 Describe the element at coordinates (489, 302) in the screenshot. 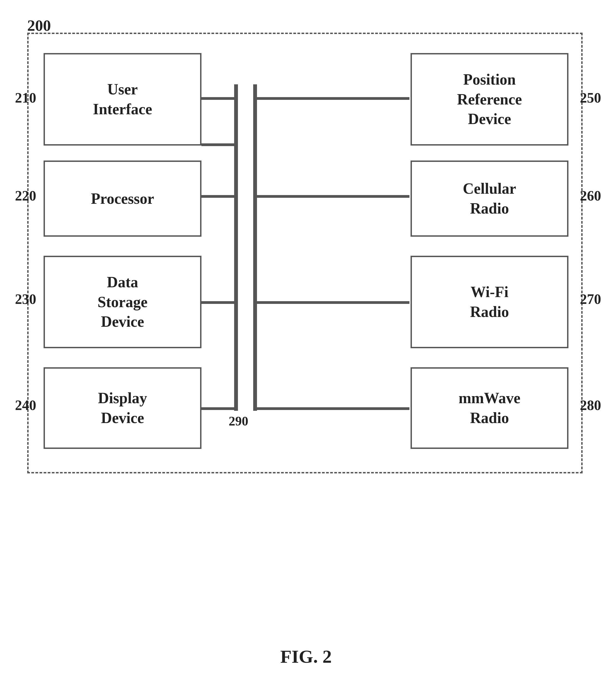

I see `box-wifi-radio: Wi-FiRadio` at that location.